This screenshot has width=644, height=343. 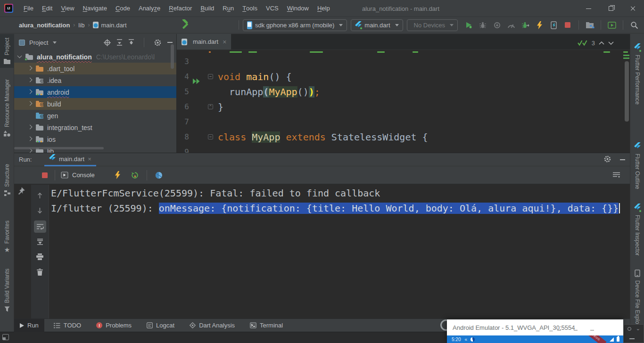 What do you see at coordinates (204, 41) in the screenshot?
I see `editor-tab-main-dart: main.dart ×` at bounding box center [204, 41].